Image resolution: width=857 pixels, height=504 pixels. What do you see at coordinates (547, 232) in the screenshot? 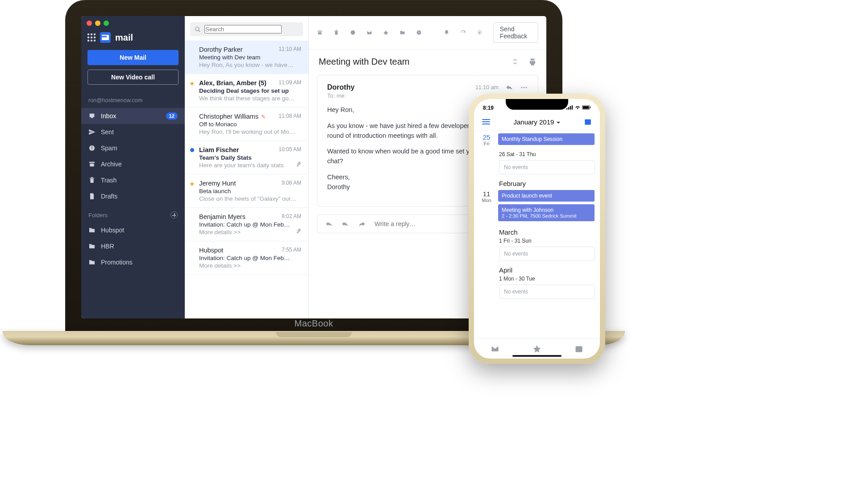
I see `month-heading: March` at bounding box center [547, 232].